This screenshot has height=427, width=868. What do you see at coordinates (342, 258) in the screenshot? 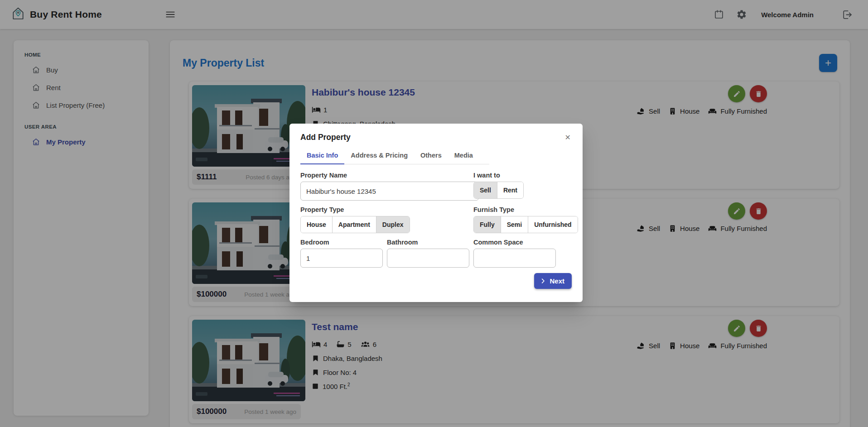
I see `bedroom-input` at bounding box center [342, 258].